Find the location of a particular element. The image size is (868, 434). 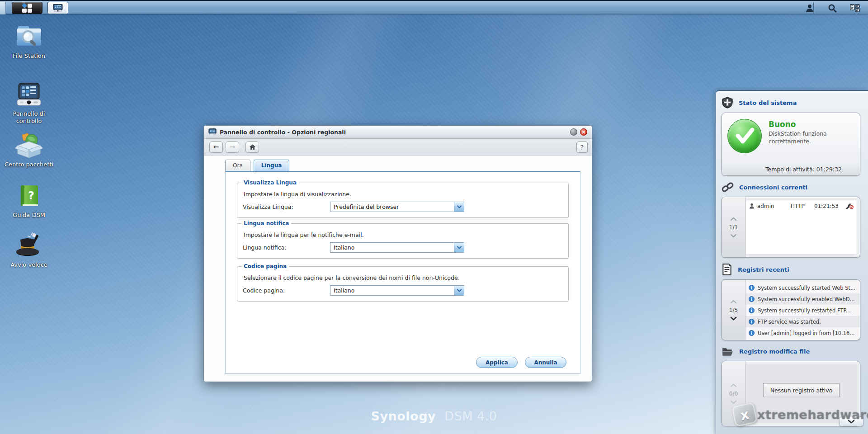

status-value: Buono is located at coordinates (805, 124).